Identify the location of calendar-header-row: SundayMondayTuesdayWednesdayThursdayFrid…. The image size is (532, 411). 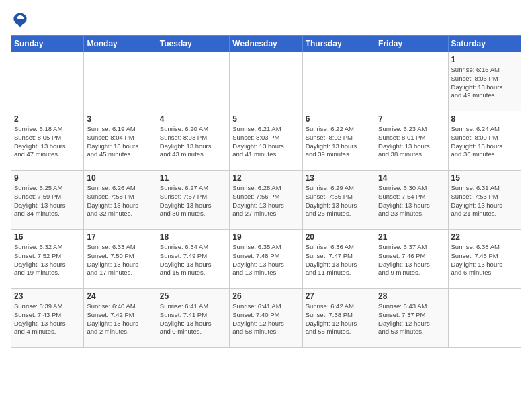
(266, 44).